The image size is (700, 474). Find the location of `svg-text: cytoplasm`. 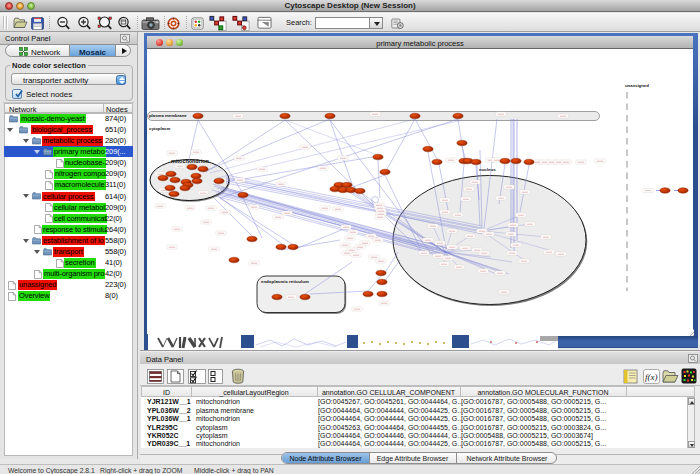

svg-text: cytoplasm is located at coordinates (160, 128).